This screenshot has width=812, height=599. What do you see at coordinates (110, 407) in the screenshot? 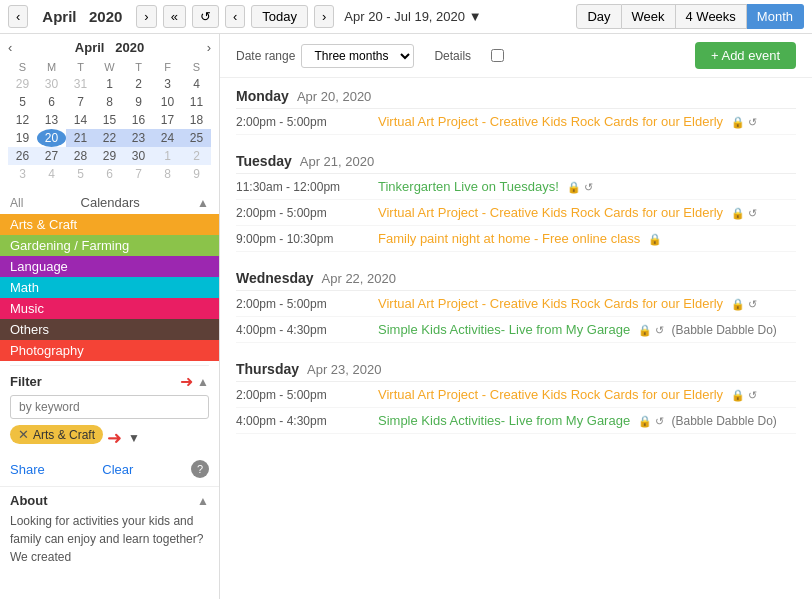
I see `filter-keyword-input` at bounding box center [110, 407].